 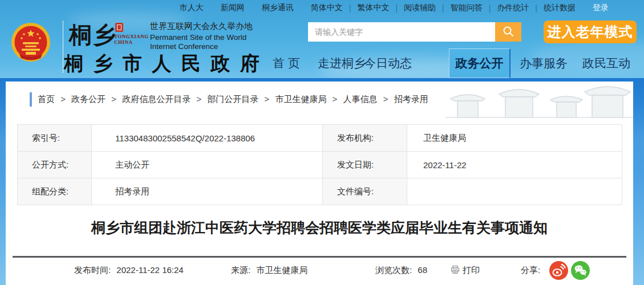 What do you see at coordinates (365, 138) in the screenshot?
I see `meta-label-issuing-agency: 发布机构:` at bounding box center [365, 138].